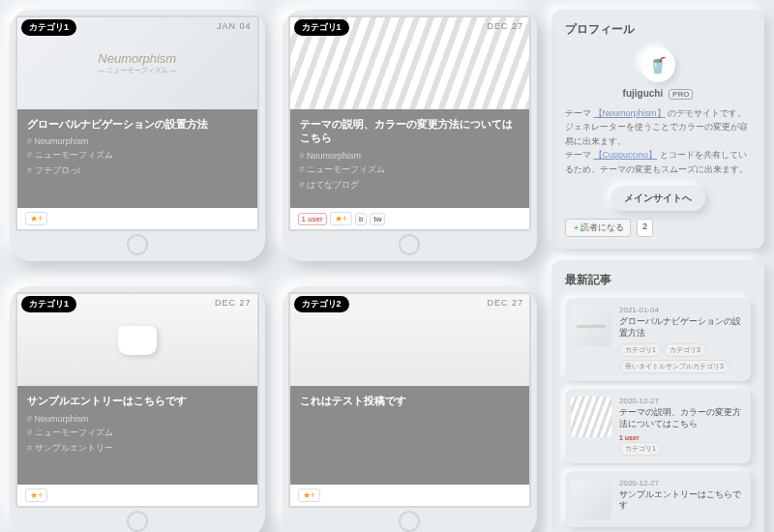 This screenshot has width=774, height=532. What do you see at coordinates (682, 418) in the screenshot?
I see `recent-title: テーマの説明、カラーの変更方法についてはこちら` at bounding box center [682, 418].